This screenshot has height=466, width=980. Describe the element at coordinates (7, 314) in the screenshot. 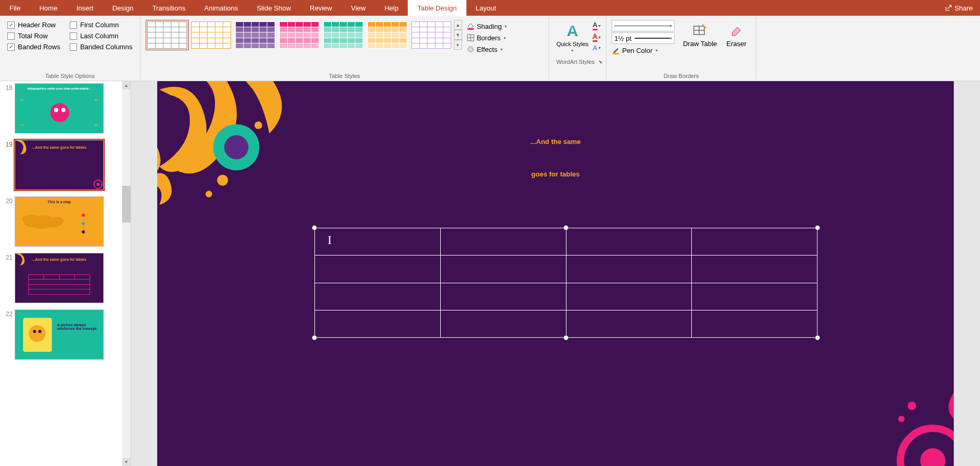

I see `thumbnail-number: 22` at that location.